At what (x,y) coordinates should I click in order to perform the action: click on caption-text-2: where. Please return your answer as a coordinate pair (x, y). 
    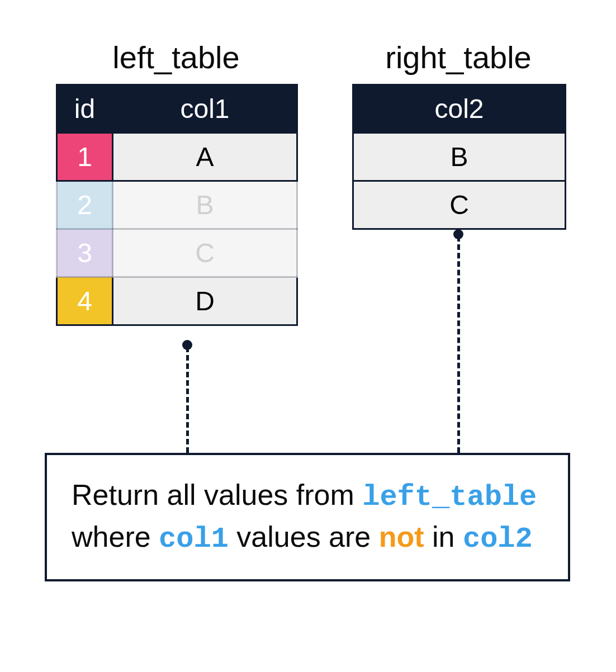
    Looking at the image, I should click on (115, 537).